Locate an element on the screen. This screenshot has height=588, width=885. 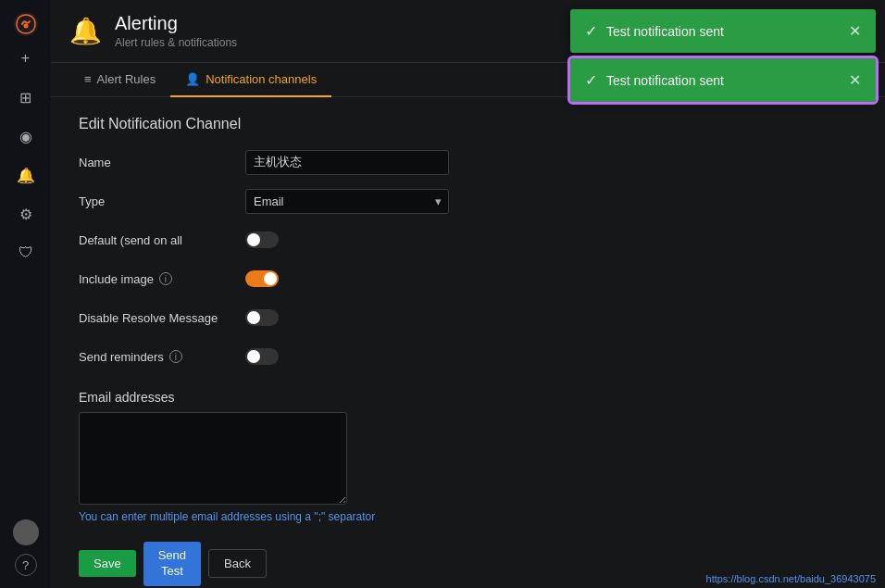
sidebar-item-shield: 🛡 is located at coordinates (26, 253).